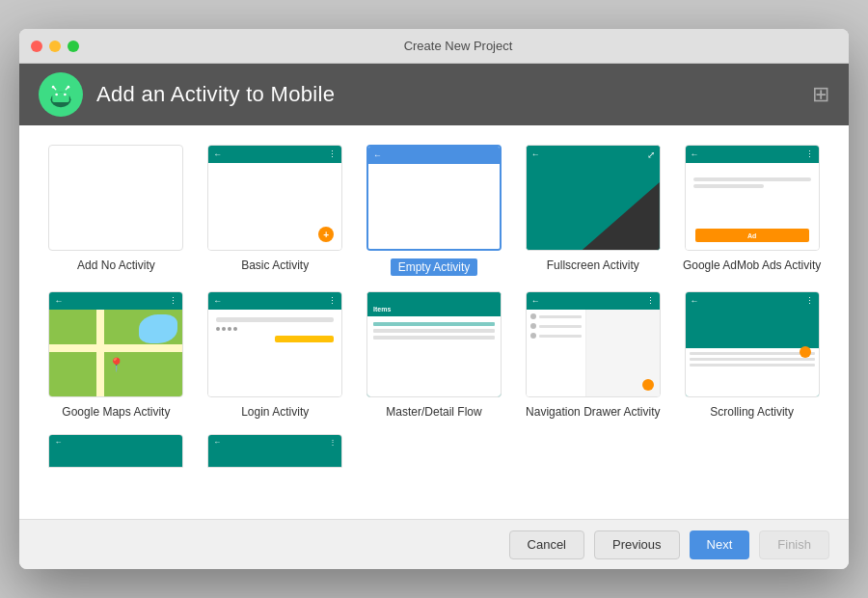  Describe the element at coordinates (434, 357) in the screenshot. I see `masterdetail-content` at that location.